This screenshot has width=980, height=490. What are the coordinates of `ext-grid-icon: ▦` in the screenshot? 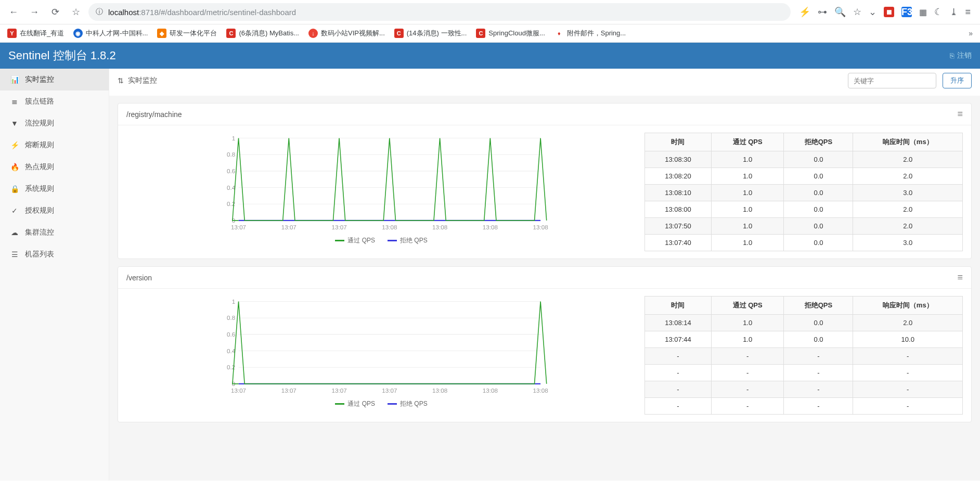 It's located at (923, 12).